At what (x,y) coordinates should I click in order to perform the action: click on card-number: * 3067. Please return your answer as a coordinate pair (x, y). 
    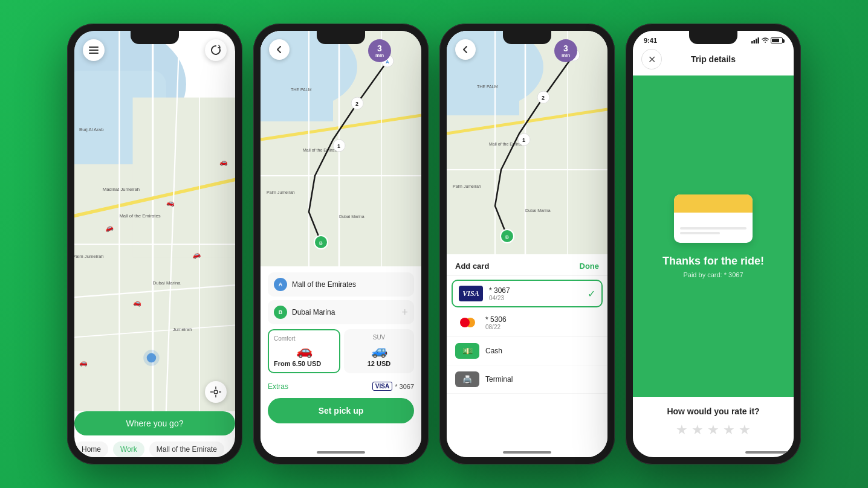
    Looking at the image, I should click on (404, 387).